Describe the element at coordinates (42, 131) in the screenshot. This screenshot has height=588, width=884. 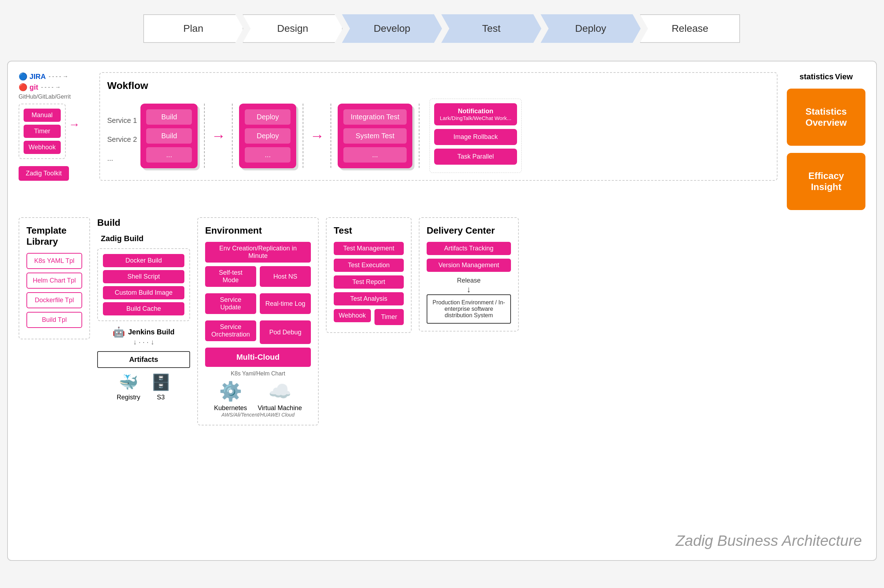
I see `trigger-box: Manual Timer Webhook` at that location.